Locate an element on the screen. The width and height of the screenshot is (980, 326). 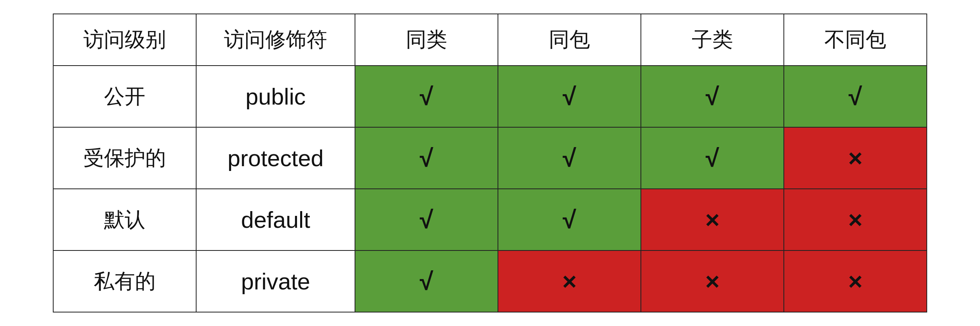
cell-same-package-2: √ is located at coordinates (569, 219).